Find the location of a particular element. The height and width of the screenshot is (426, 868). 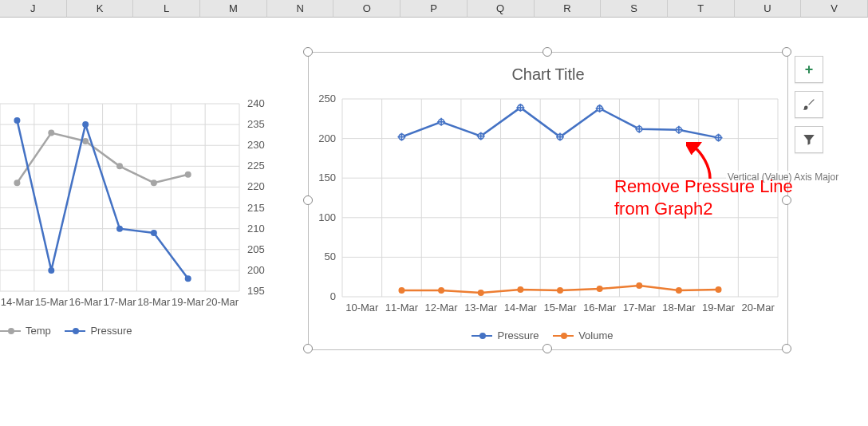

svg-text: 240 is located at coordinates (256, 104).